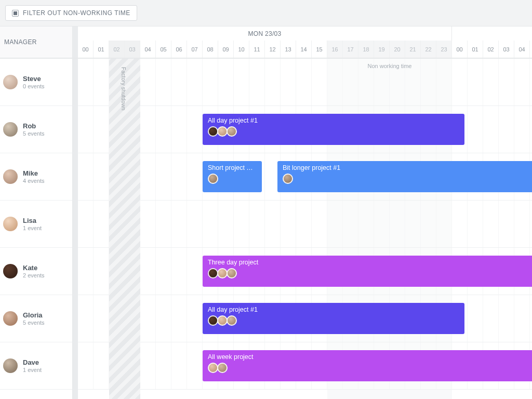  What do you see at coordinates (164, 49) in the screenshot?
I see `hour-header-cell: 05` at bounding box center [164, 49].